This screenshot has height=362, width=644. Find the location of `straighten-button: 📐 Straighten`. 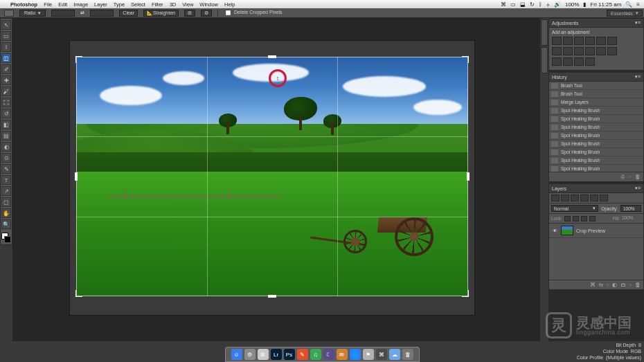

straighten-button: 📐 Straighten is located at coordinates (161, 13).